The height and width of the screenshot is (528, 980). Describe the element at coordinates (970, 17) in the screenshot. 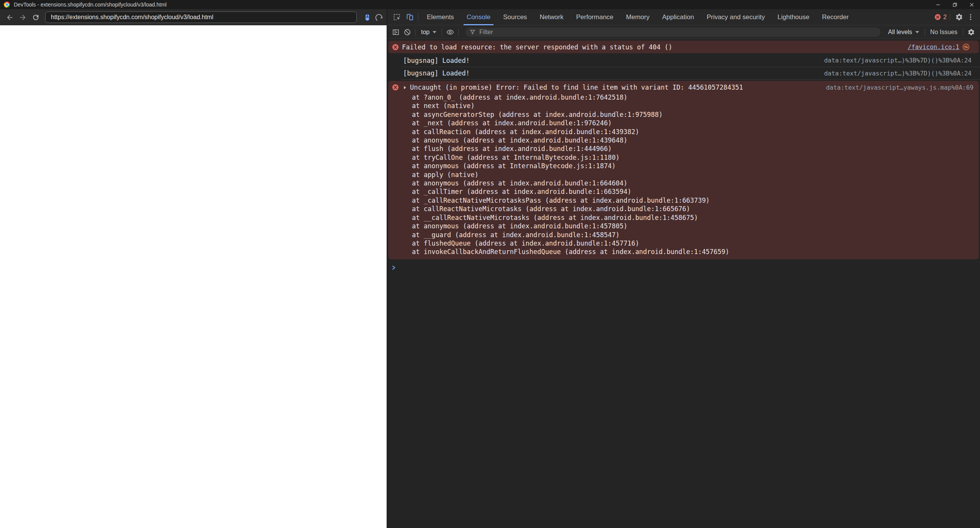

I see `devtools-menu-button` at that location.